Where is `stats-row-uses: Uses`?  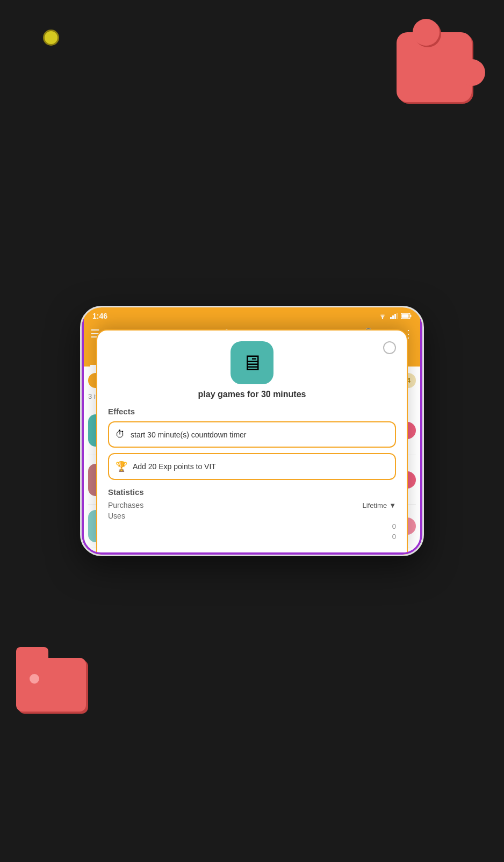
stats-row-uses: Uses is located at coordinates (252, 516).